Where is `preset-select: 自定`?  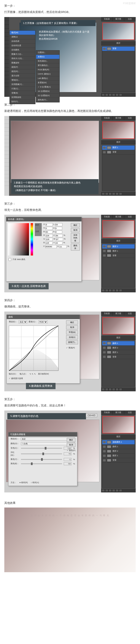 preset-select: 自定 is located at coordinates (23, 322).